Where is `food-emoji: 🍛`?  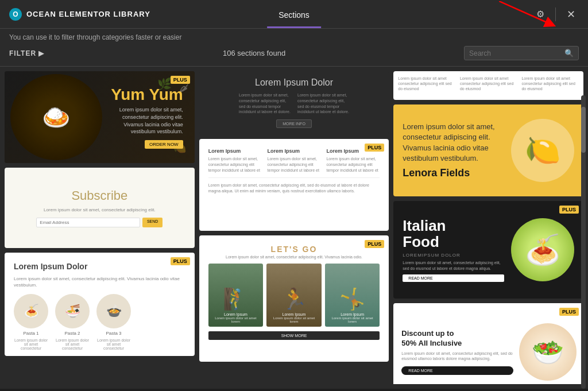
food-emoji: 🍛 is located at coordinates (56, 117).